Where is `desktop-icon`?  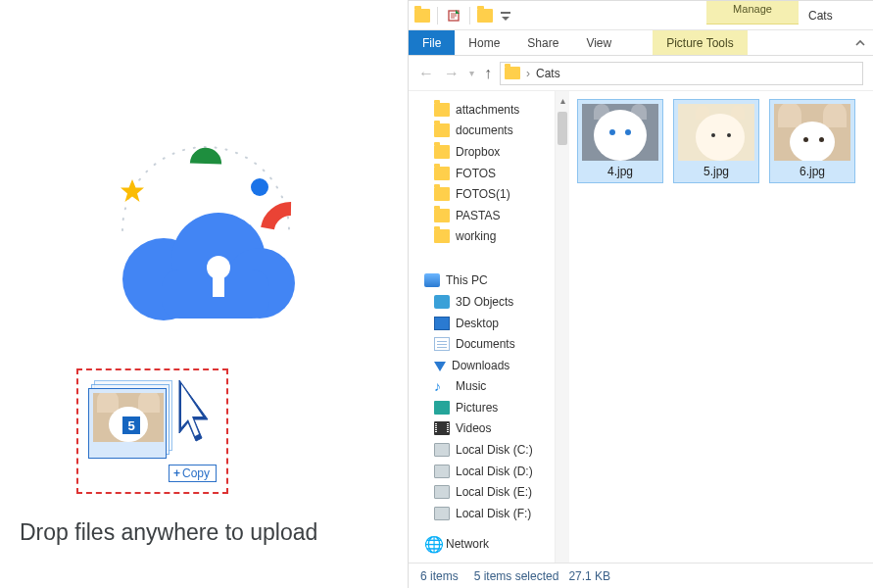 desktop-icon is located at coordinates (442, 323).